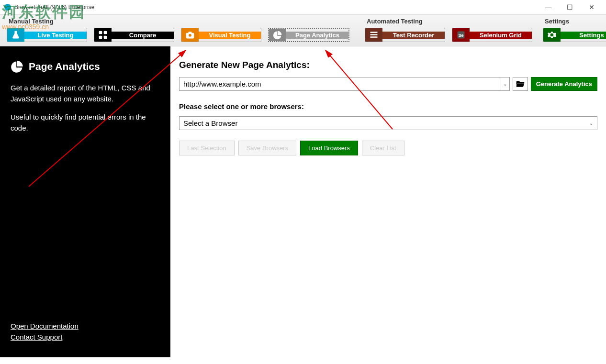  Describe the element at coordinates (573, 31) in the screenshot. I see `ribbon-group-settings: Settings Settings` at that location.